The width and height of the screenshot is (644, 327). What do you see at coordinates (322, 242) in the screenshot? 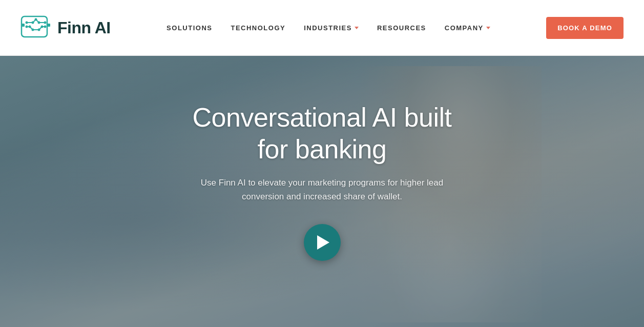
I see `play-video-button` at bounding box center [322, 242].